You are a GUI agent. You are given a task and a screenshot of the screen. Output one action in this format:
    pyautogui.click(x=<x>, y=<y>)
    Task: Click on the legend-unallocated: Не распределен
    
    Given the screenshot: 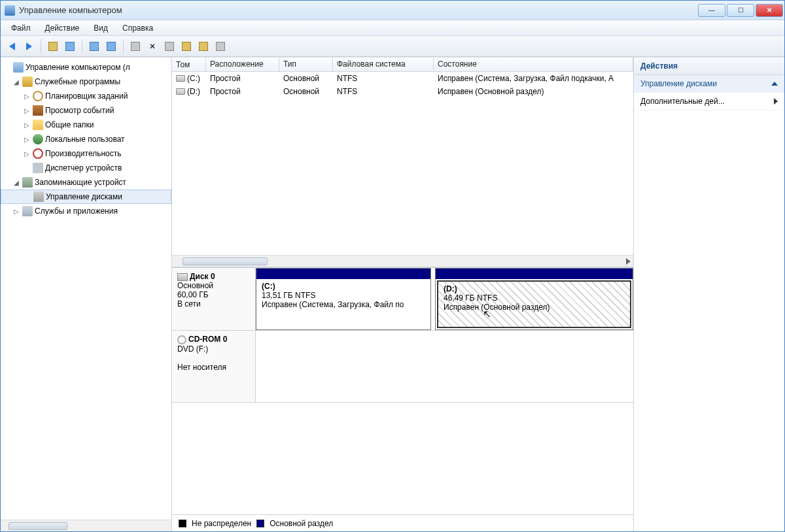 What is the action you would take?
    pyautogui.click(x=221, y=524)
    